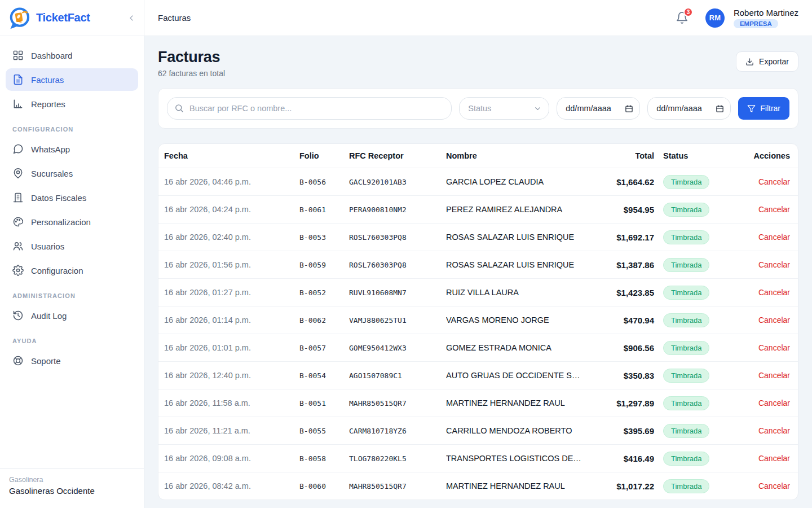 Image resolution: width=812 pixels, height=508 pixels. Describe the element at coordinates (766, 18) in the screenshot. I see `user-menu: Roberto Martinez EMPRESA` at that location.